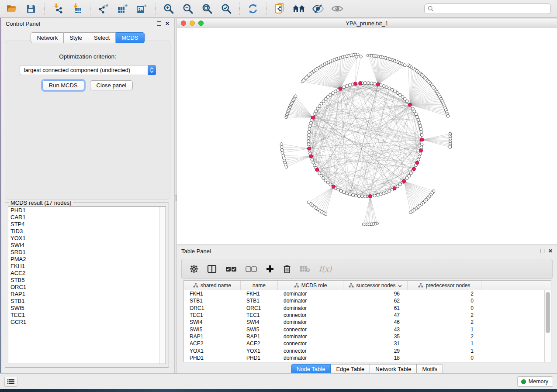 The height and width of the screenshot is (392, 557). I want to click on column-header-successor-nodes: successor nodes, so click(376, 285).